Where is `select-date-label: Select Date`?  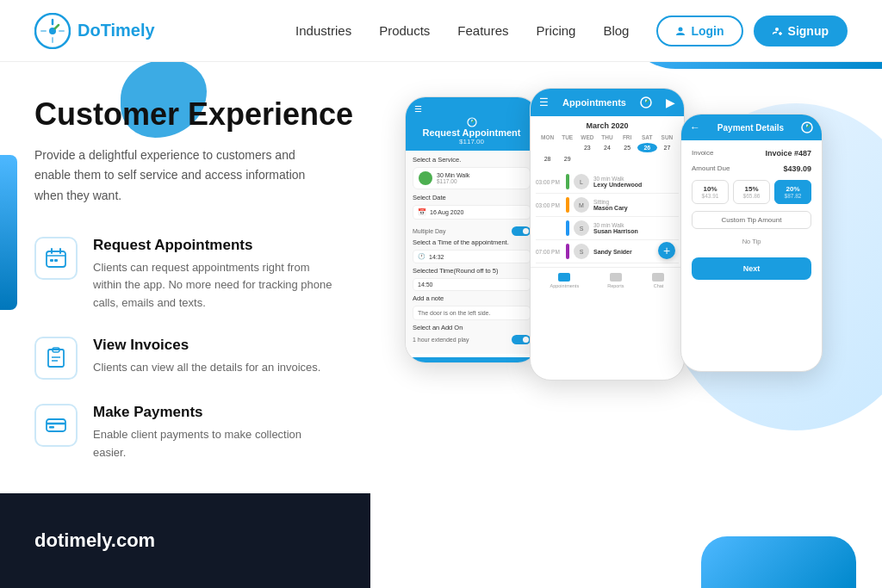
select-date-label: Select Date is located at coordinates (472, 198).